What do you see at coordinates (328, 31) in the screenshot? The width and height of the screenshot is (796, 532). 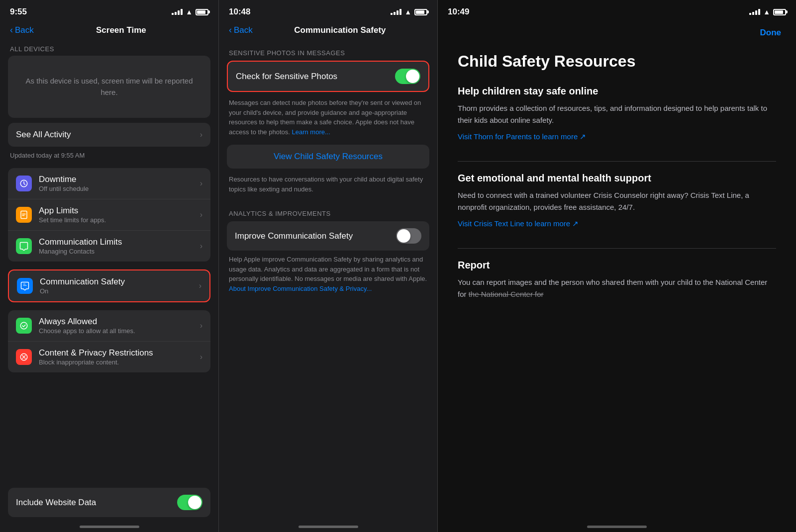 I see `nav-bar-2: ‹ Back Communication Safety` at bounding box center [328, 31].